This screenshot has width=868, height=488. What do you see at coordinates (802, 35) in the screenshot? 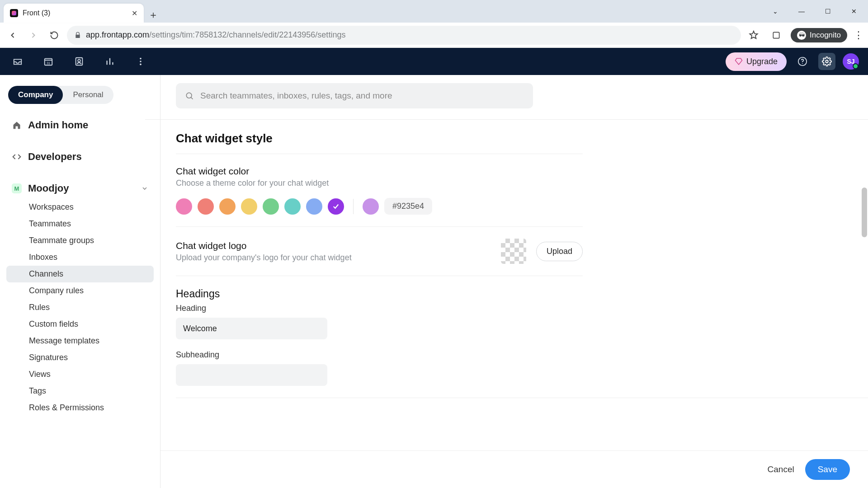
I see `incognito-icon: 🕶` at bounding box center [802, 35].